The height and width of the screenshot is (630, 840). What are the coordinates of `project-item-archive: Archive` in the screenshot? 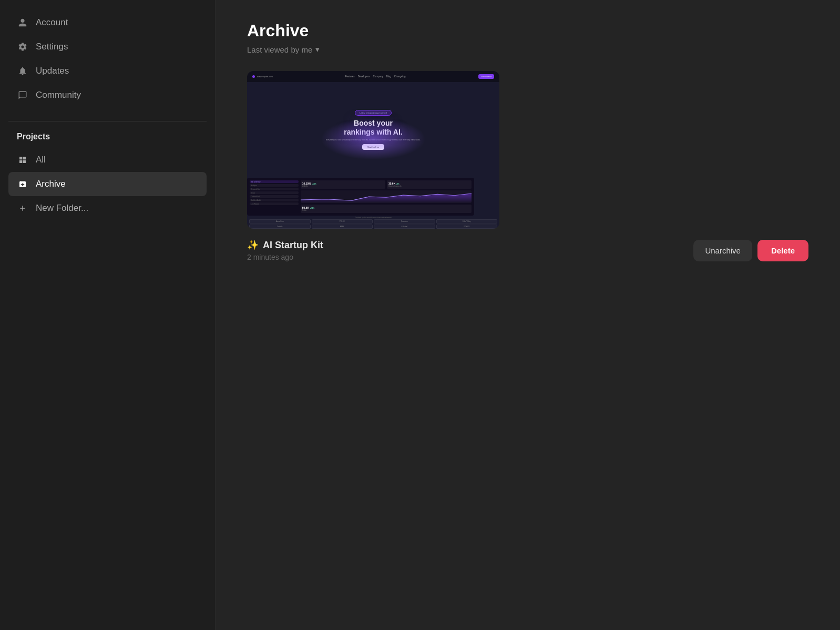 It's located at (107, 184).